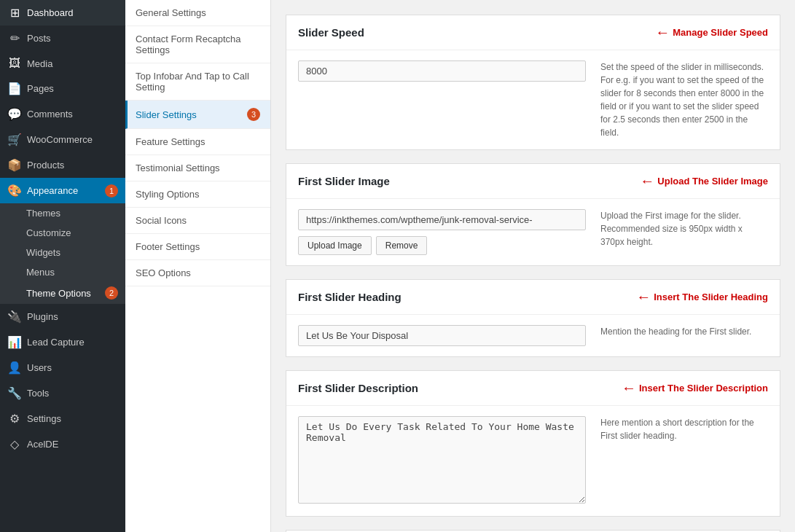 This screenshot has height=532, width=795. Describe the element at coordinates (198, 168) in the screenshot. I see `mid-panel-testimonial-settings: Testimonial Settings` at that location.